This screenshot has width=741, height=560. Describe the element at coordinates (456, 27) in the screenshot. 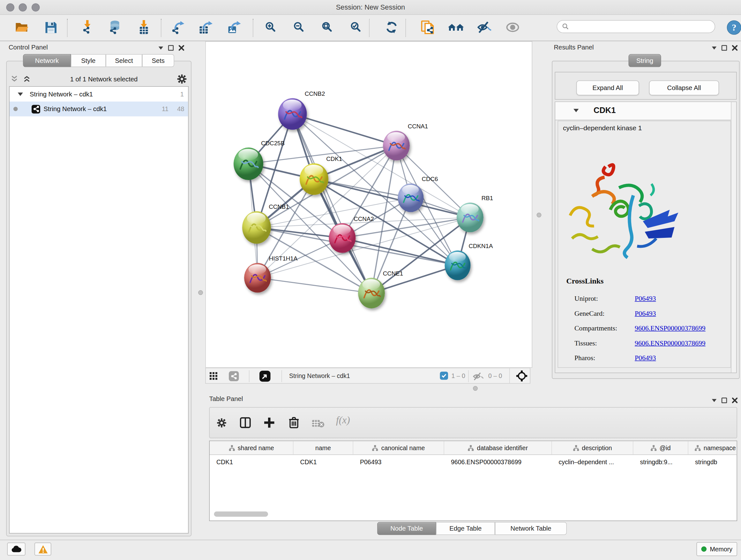

I see `first-neighbors-icon` at that location.